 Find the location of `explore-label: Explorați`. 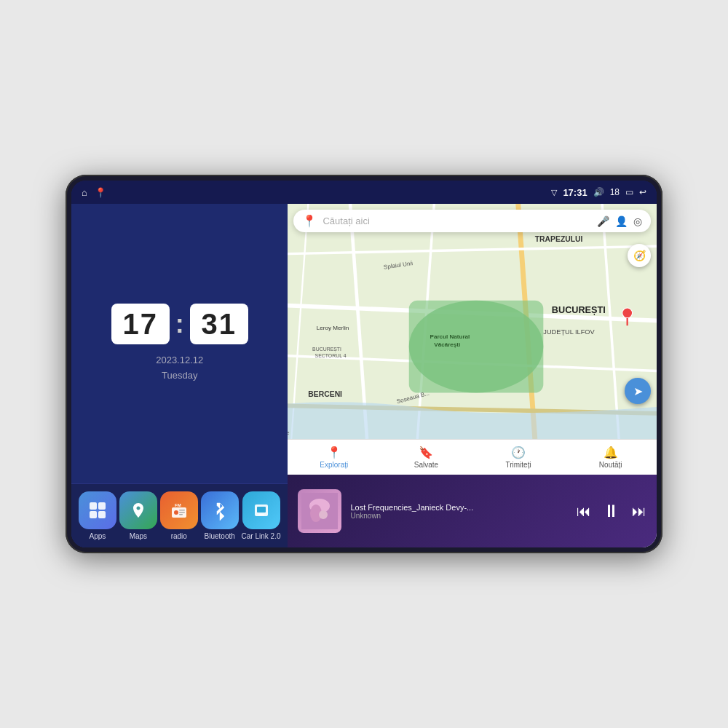

explore-label: Explorați is located at coordinates (333, 464).